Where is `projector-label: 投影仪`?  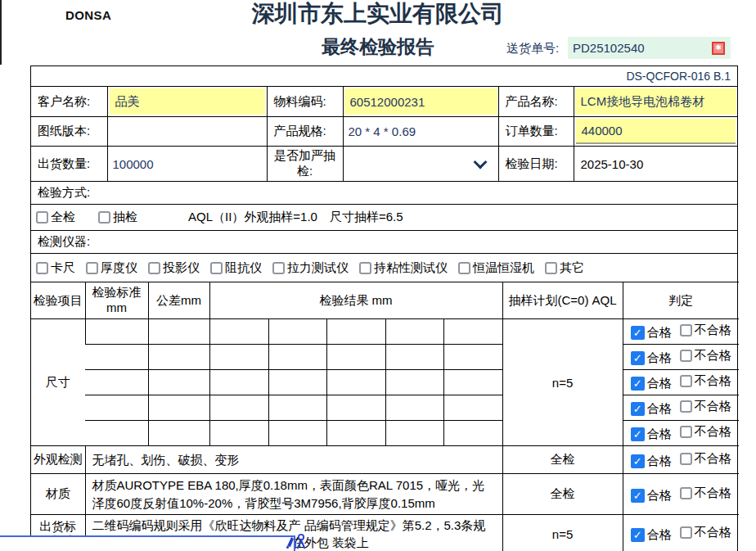 projector-label: 投影仪 is located at coordinates (182, 269).